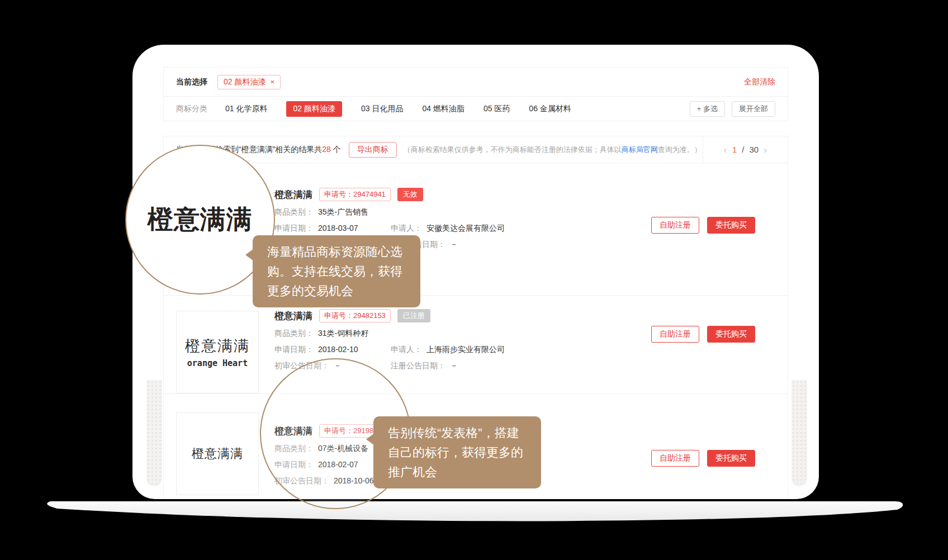 The height and width of the screenshot is (560, 948). Describe the element at coordinates (192, 82) in the screenshot. I see `current-selection-label: 当前选择` at that location.